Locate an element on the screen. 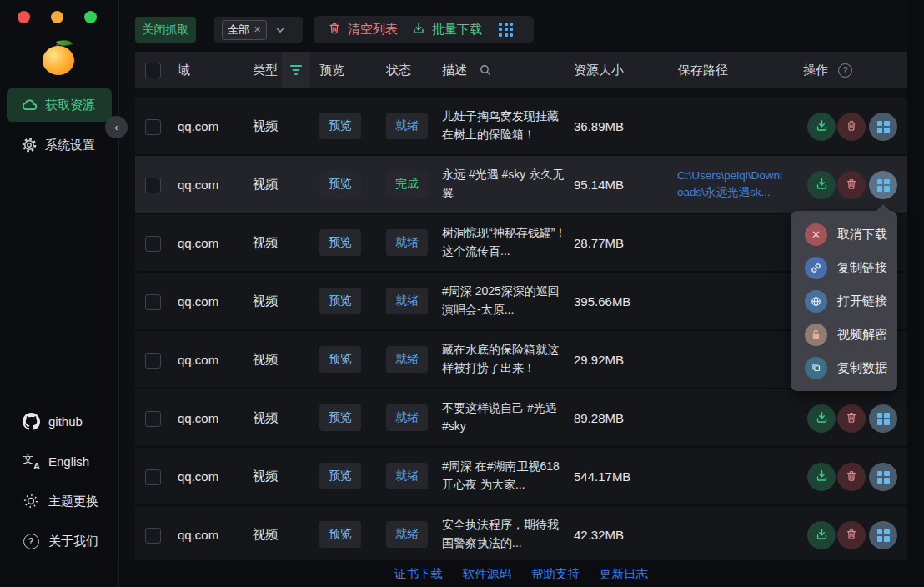 The image size is (924, 587). table-row: qq.com 视频 预览 就绪 安全执法程序，期待我国警察执法的... 42.3… is located at coordinates (521, 534).